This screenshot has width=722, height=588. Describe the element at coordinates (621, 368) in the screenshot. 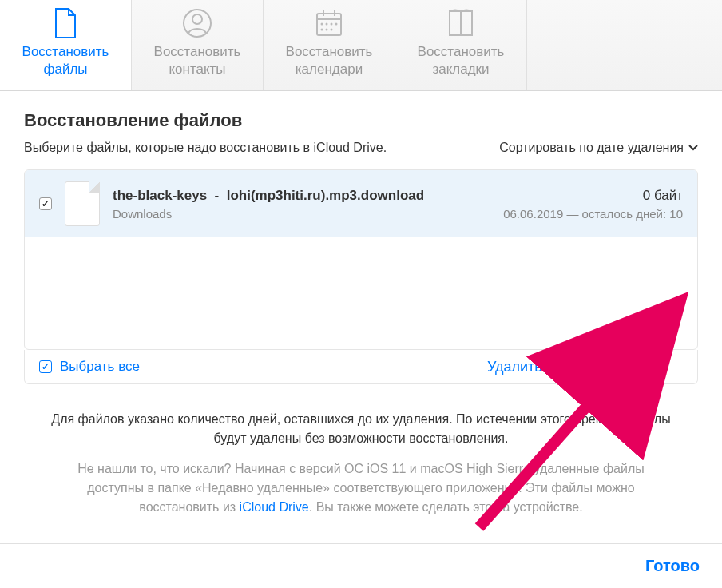

I see `restore-button: Восстановить` at that location.